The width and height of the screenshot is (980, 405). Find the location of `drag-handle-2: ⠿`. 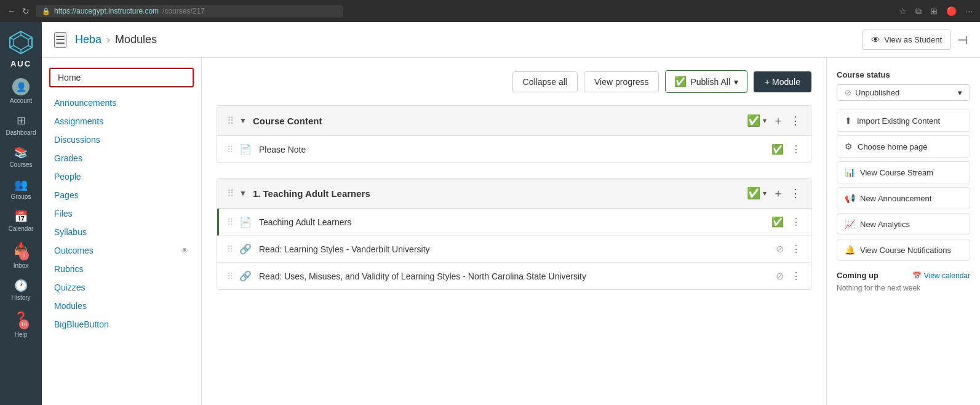

drag-handle-2: ⠿ is located at coordinates (230, 193).